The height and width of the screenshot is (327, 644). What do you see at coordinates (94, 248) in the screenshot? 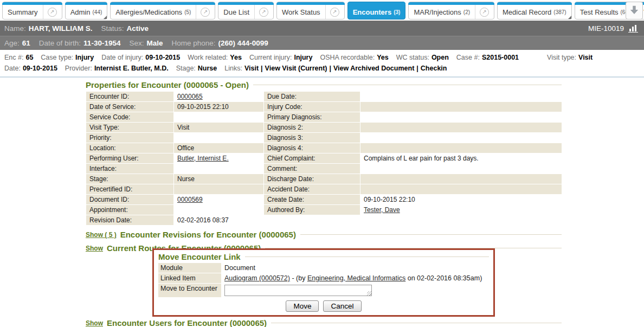
I see `show-routes-link: Show` at bounding box center [94, 248].